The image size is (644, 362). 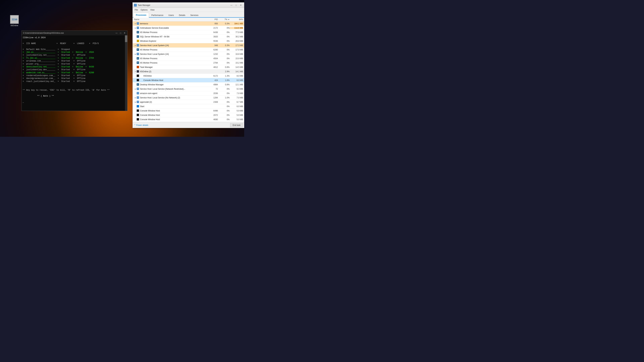 I want to click on process-name: IIS Worker Process, so click(x=174, y=50).